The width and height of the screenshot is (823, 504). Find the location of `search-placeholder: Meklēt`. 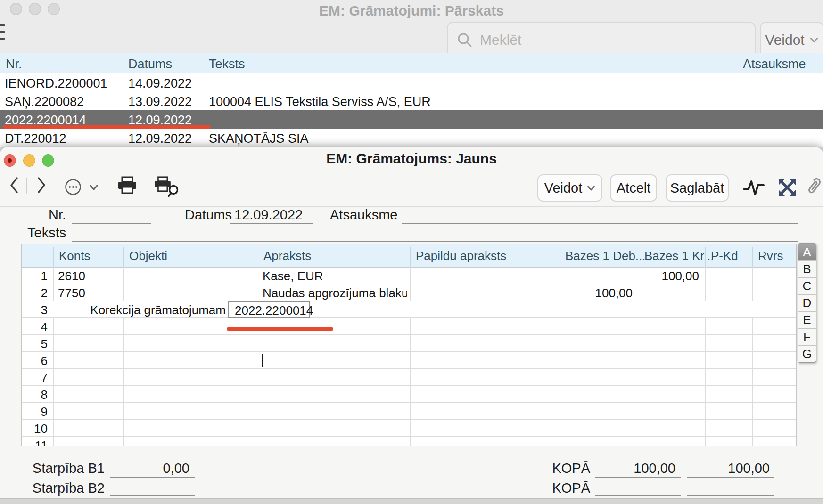

search-placeholder: Meklēt is located at coordinates (501, 40).